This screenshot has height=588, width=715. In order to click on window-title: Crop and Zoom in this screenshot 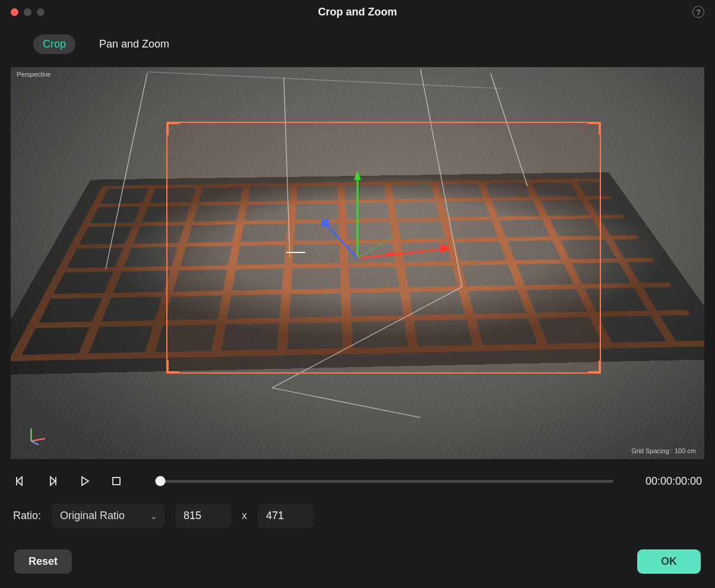, I will do `click(358, 12)`.